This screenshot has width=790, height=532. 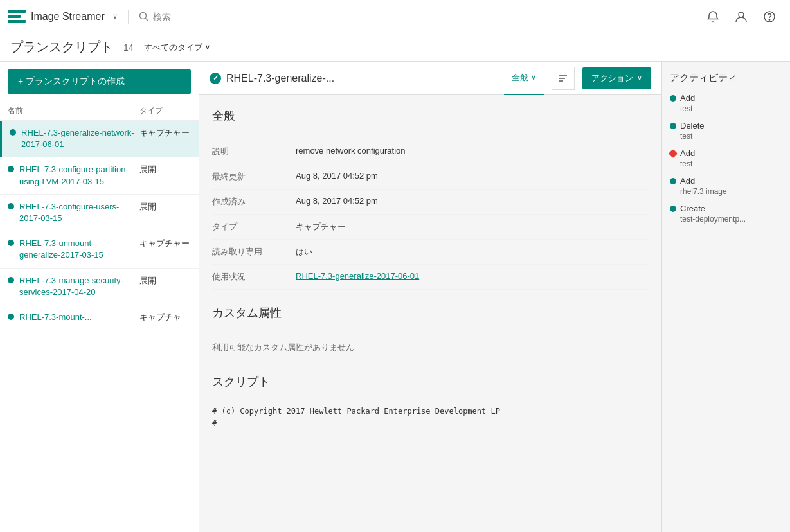 I want to click on info-value-text: キャプチャー, so click(x=321, y=226).